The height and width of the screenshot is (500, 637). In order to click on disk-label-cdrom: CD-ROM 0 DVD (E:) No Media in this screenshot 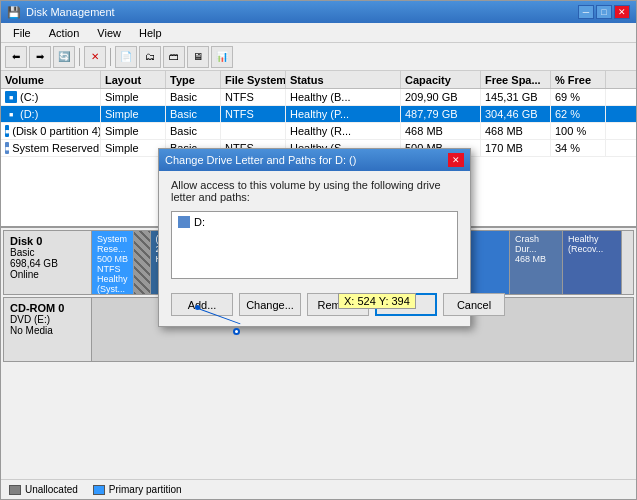, I will do `click(48, 330)`.